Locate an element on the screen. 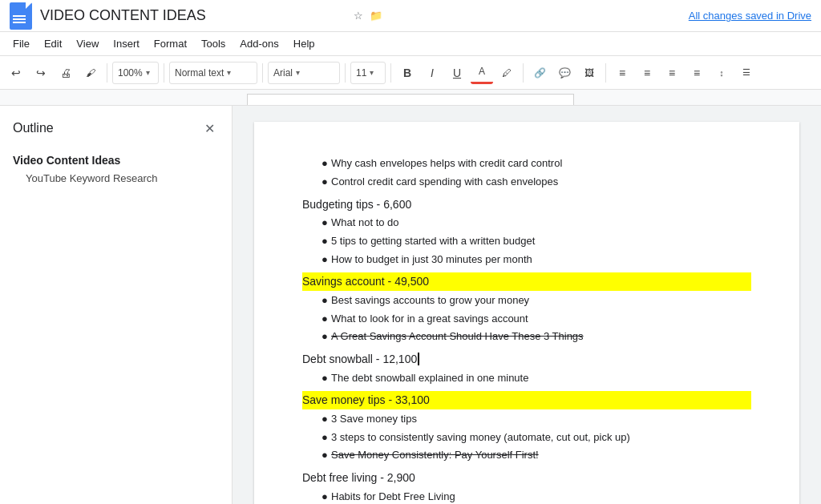  style-value: Normal text is located at coordinates (199, 73).